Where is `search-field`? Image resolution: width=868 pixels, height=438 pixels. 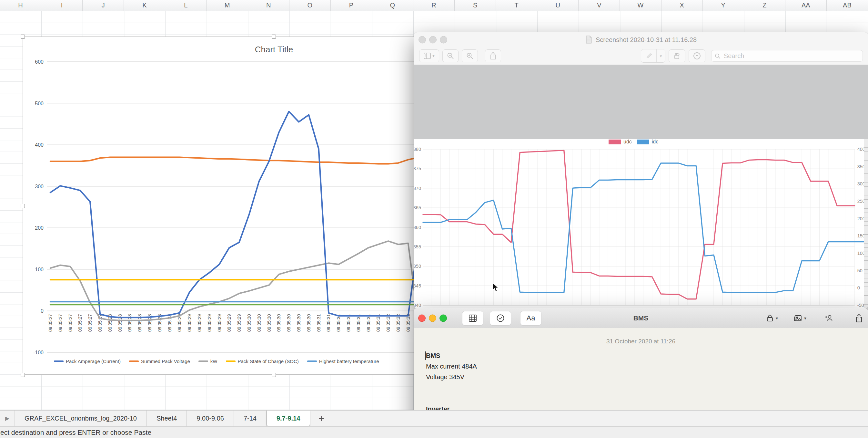 search-field is located at coordinates (787, 56).